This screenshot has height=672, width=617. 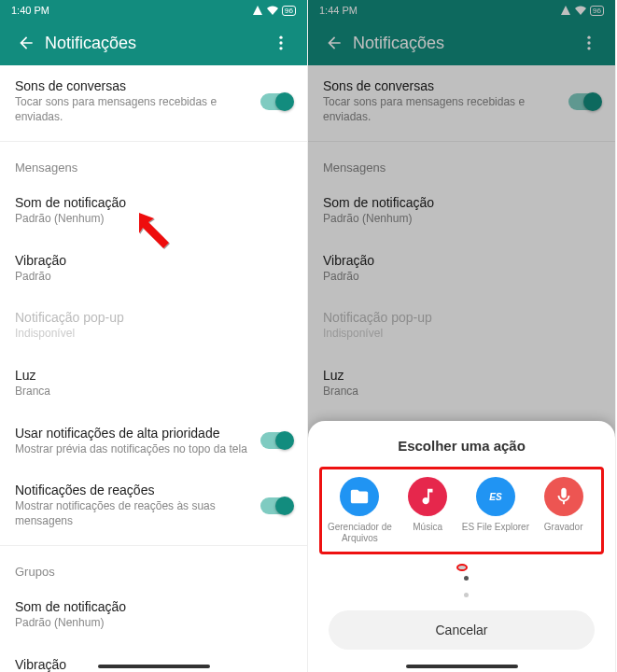 I want to click on setting-subtitle: Mostrar notificações de reações às suas …, so click(x=138, y=513).